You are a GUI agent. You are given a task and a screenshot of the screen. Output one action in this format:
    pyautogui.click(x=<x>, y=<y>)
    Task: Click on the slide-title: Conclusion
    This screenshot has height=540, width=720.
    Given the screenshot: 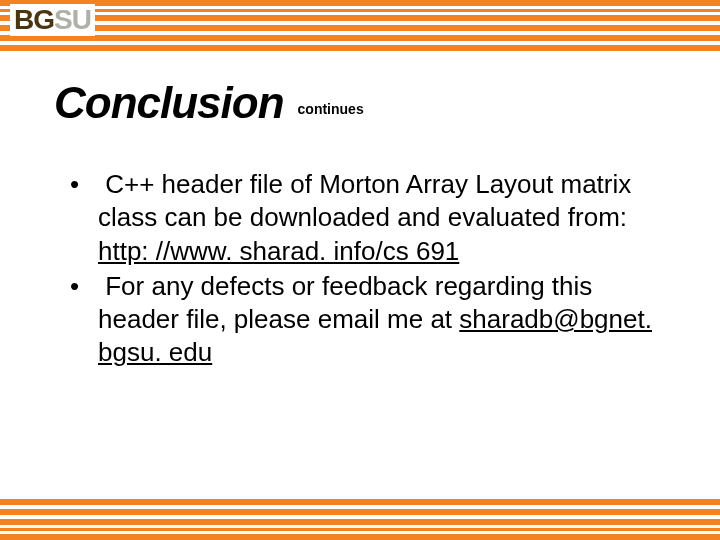 What is the action you would take?
    pyautogui.click(x=169, y=103)
    